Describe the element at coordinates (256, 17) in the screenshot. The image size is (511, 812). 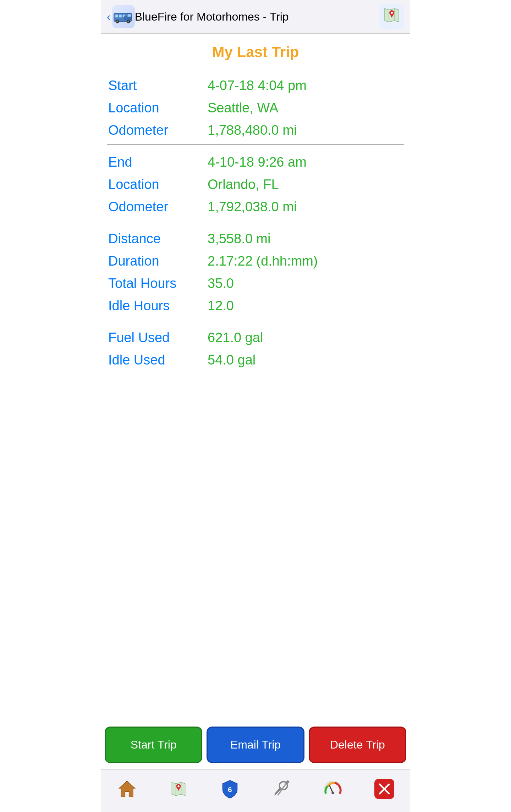
I see `app-header: ‹ BlueFire for Motorhomes - Trip` at that location.